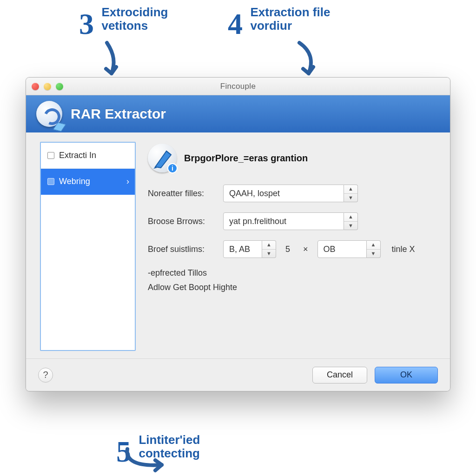 The width and height of the screenshot is (476, 476). What do you see at coordinates (292, 273) in the screenshot?
I see `option-text-1: -epfrected Tillos` at bounding box center [292, 273].